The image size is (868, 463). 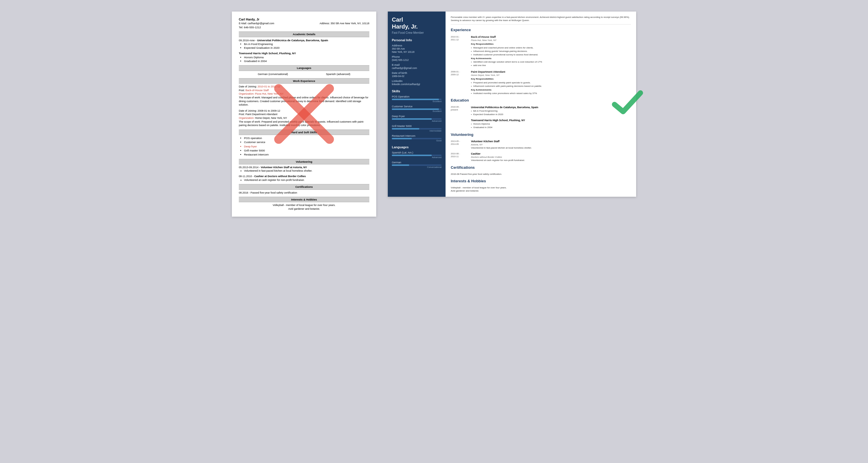 I want to click on left-tel: Tel: 646-555-1212, so click(x=304, y=27).